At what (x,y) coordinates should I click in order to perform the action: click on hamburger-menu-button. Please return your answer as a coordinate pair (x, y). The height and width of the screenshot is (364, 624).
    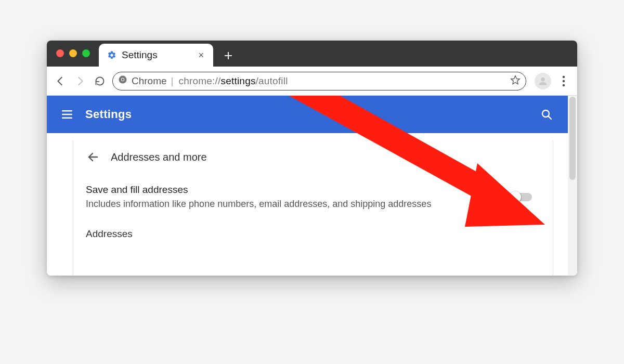
    Looking at the image, I should click on (67, 114).